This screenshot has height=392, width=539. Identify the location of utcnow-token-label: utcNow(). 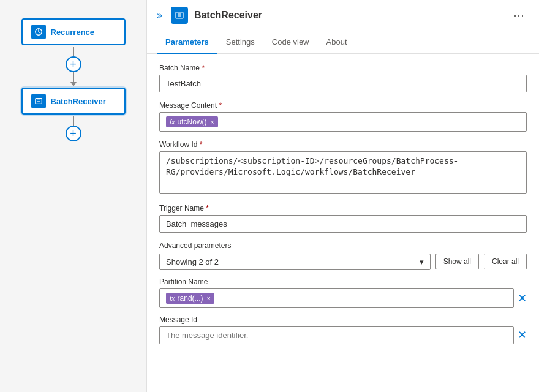
(192, 122).